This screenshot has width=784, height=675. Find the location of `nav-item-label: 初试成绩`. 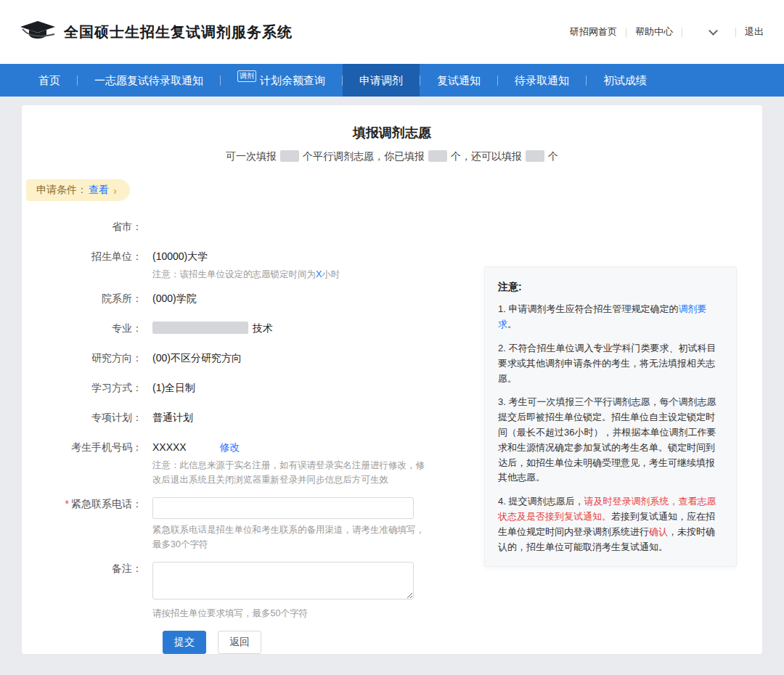

nav-item-label: 初试成绩 is located at coordinates (625, 80).